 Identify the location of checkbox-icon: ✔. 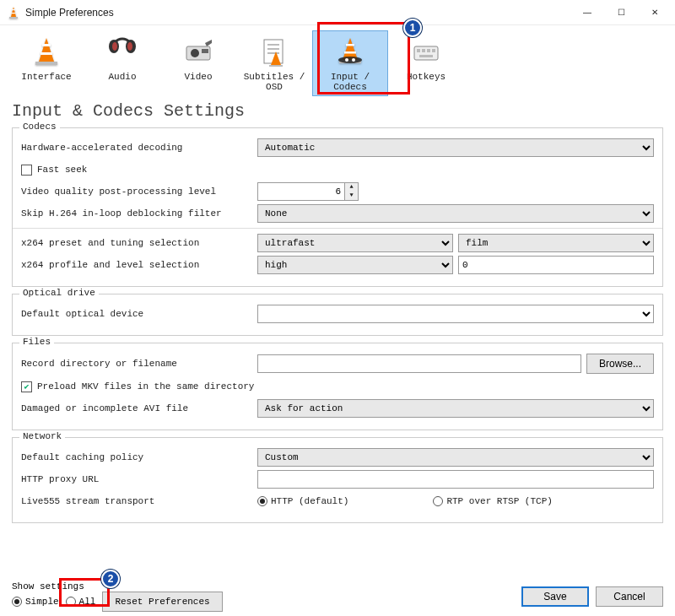
(27, 386).